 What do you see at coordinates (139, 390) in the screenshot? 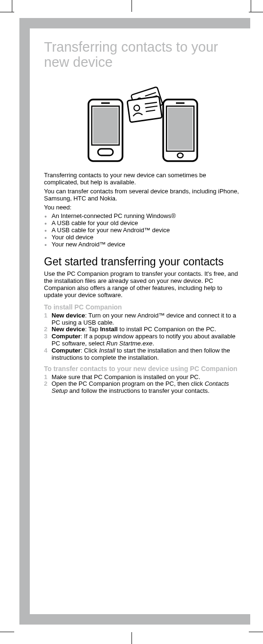
I see `step-text: and follow the instructions to transfer …` at bounding box center [139, 390].